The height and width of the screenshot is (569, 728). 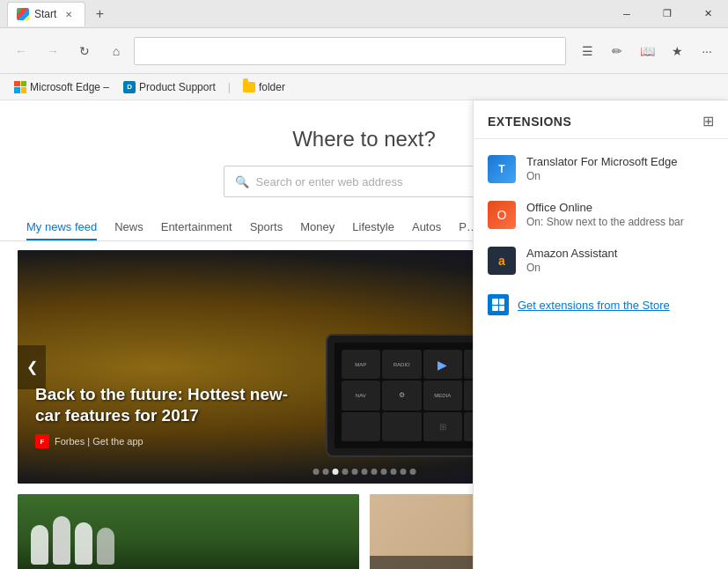 What do you see at coordinates (620, 208) in the screenshot?
I see `office-name: Office Online` at bounding box center [620, 208].